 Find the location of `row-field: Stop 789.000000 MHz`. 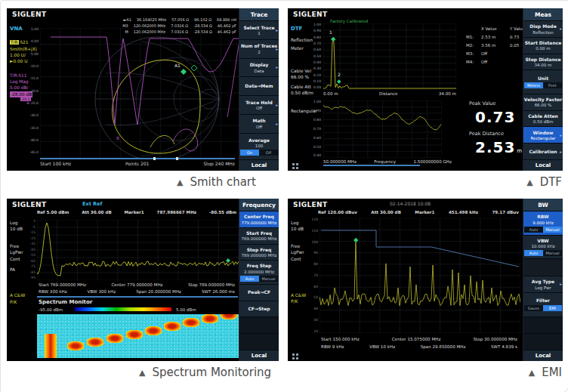

row-field: Stop 789.000000 MHz is located at coordinates (211, 285).